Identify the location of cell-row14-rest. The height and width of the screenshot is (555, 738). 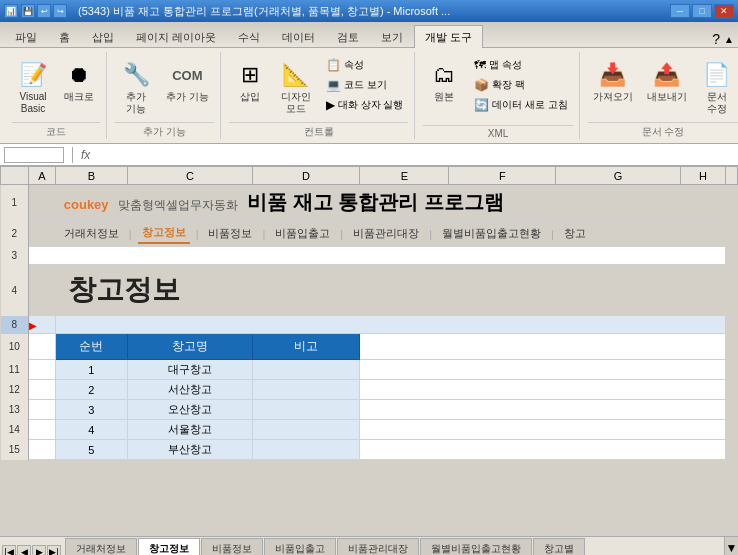
(543, 430).